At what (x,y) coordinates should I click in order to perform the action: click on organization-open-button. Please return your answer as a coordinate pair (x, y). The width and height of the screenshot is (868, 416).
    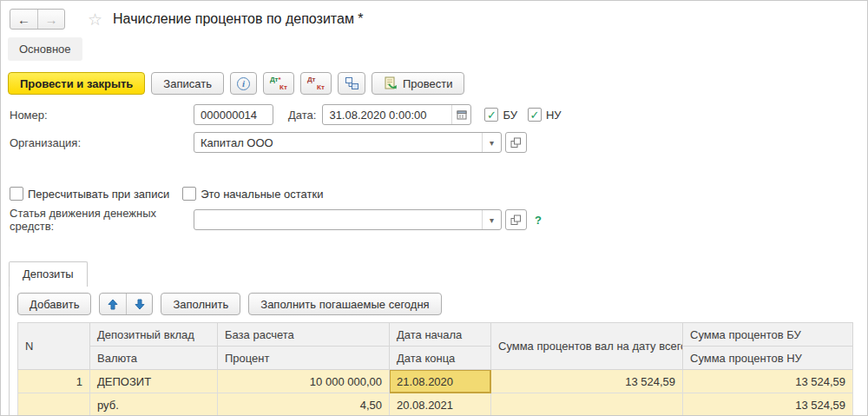
    Looking at the image, I should click on (516, 142).